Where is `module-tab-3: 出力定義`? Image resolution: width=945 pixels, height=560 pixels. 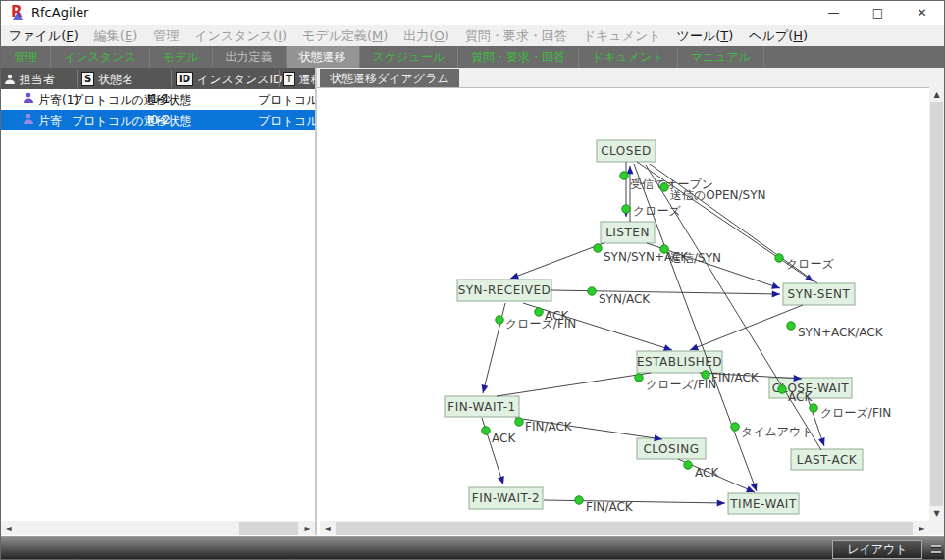
module-tab-3: 出力定義 is located at coordinates (249, 57).